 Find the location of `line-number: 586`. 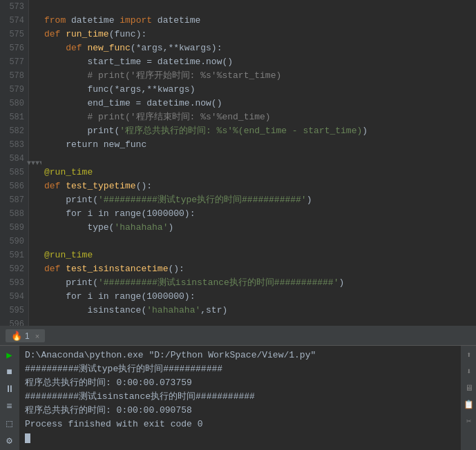

line-number: 586 is located at coordinates (14, 186).